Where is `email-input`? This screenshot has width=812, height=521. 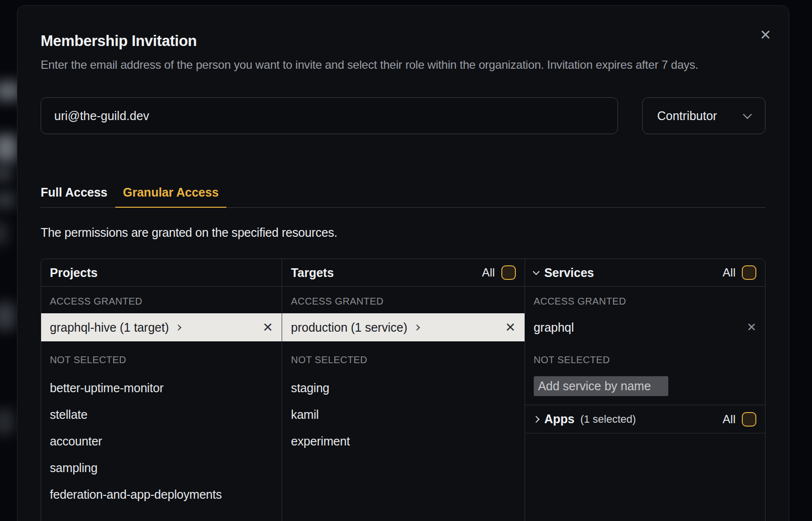
email-input is located at coordinates (329, 116).